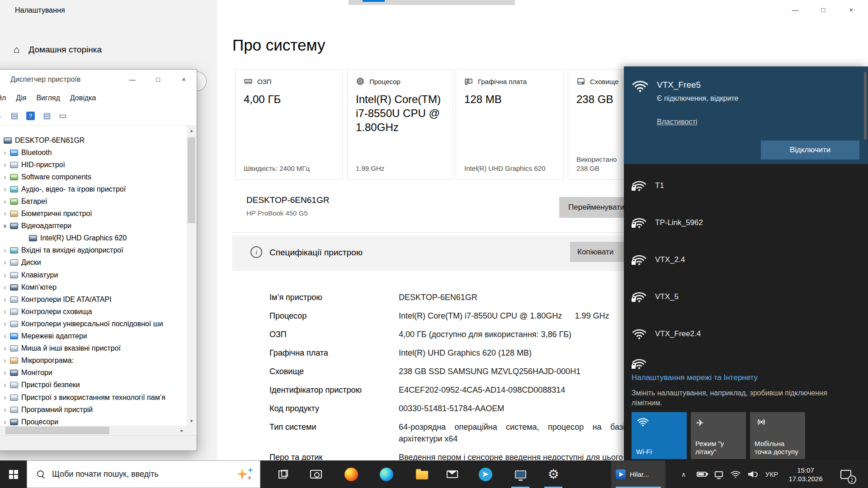 This screenshot has height=488, width=868. Describe the element at coordinates (93, 287) in the screenshot. I see `tree-item-computer: ›Комп’ютер` at that location.